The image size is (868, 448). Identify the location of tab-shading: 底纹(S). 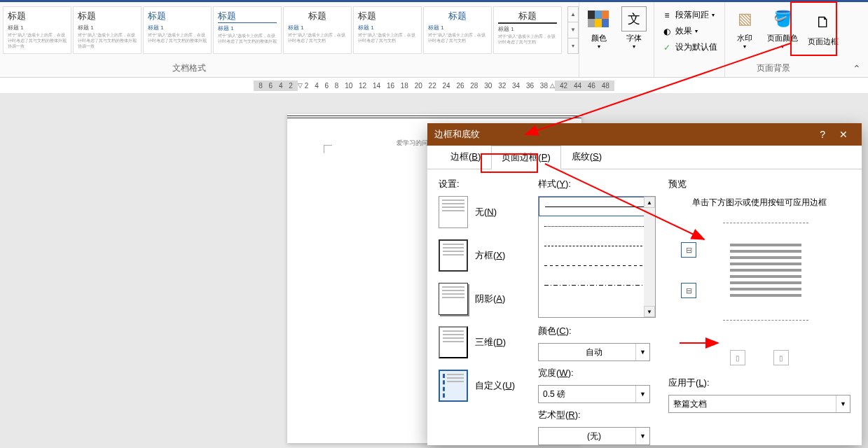
(587, 157).